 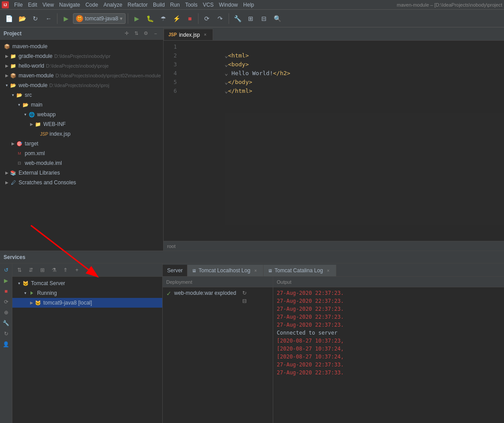 I want to click on deploy-stop-btn: ⊟, so click(x=244, y=301).